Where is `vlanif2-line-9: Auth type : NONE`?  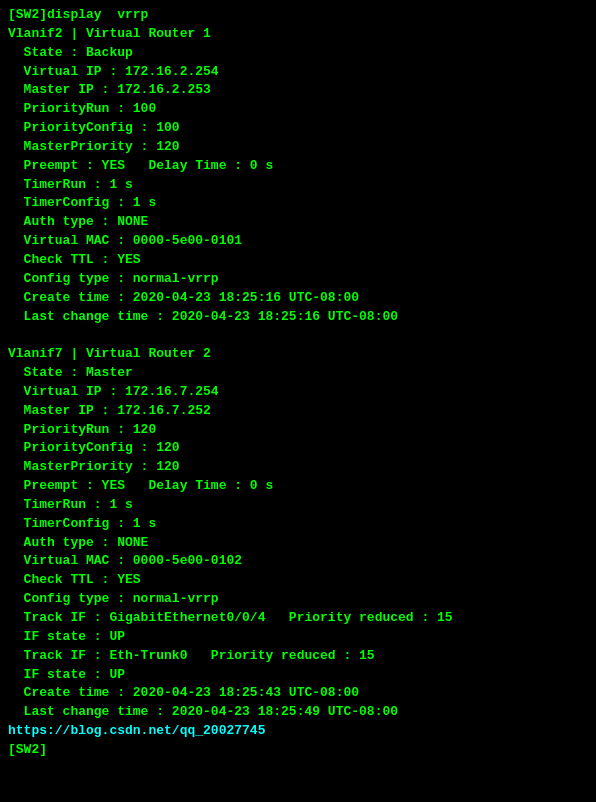 vlanif2-line-9: Auth type : NONE is located at coordinates (298, 222).